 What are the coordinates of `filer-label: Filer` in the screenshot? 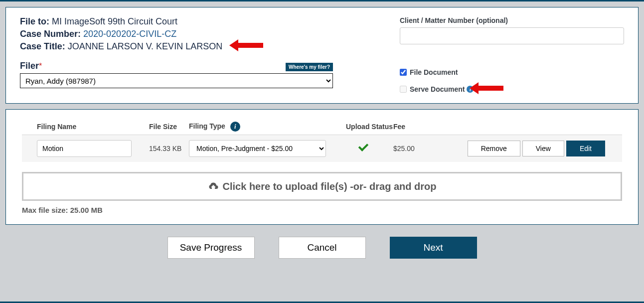 It's located at (29, 66).